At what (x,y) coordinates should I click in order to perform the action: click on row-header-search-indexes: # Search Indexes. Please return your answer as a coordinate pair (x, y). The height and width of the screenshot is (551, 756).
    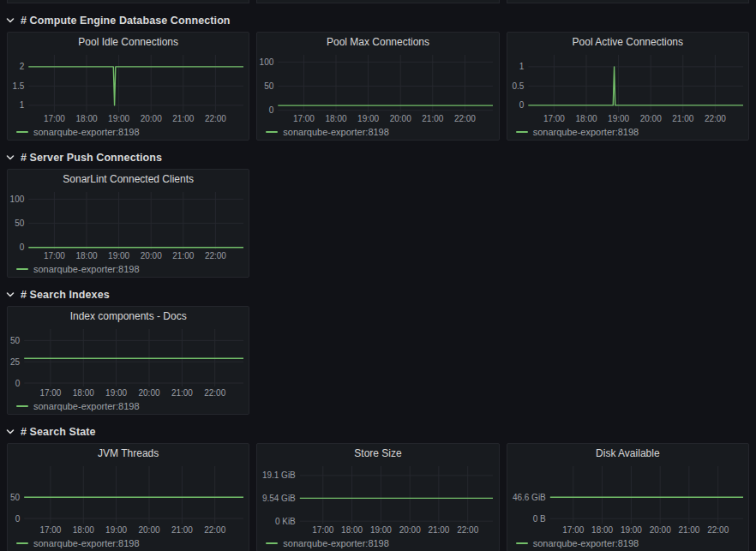
    Looking at the image, I should click on (378, 295).